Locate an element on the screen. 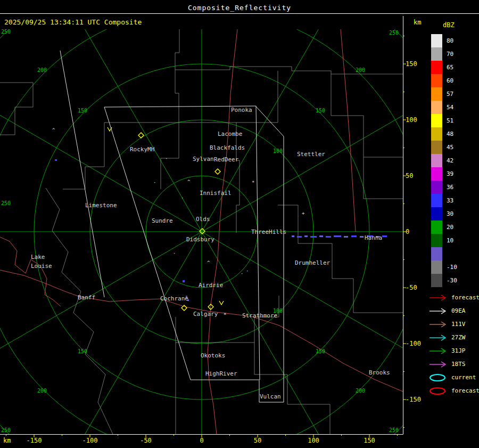 The image size is (479, 448). dbz-color-scale: 80706560575451484542393633302010-10-30 is located at coordinates (444, 161).